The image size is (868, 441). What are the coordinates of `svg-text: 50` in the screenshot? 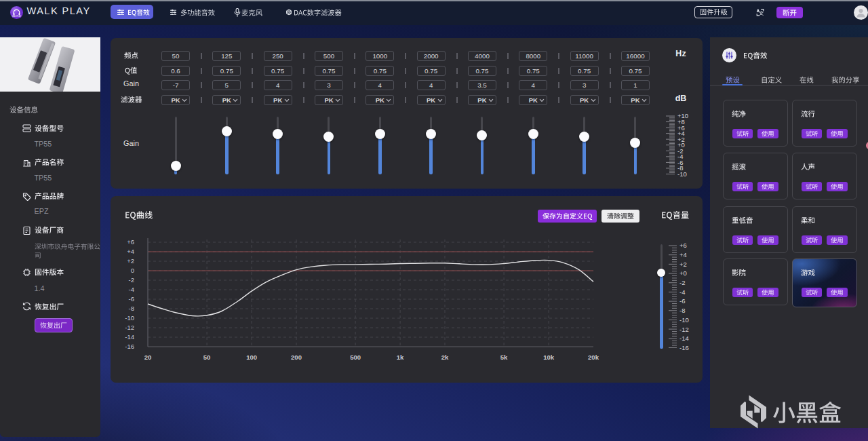 It's located at (208, 357).